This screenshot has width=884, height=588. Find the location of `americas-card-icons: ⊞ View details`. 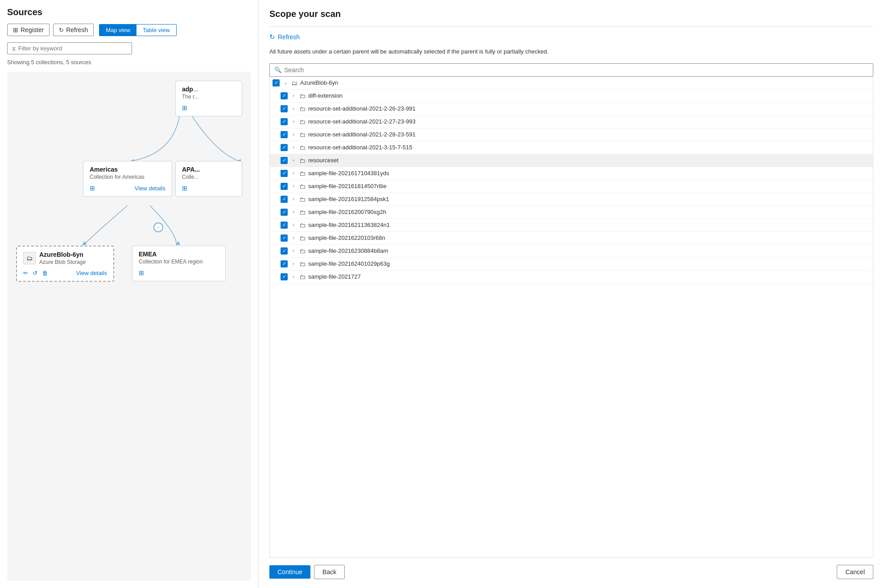

americas-card-icons: ⊞ View details is located at coordinates (128, 188).